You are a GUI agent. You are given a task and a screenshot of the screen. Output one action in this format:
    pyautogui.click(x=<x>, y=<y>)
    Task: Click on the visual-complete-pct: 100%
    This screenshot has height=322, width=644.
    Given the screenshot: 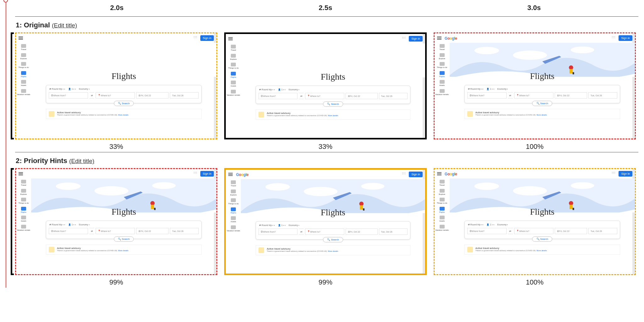 What is the action you would take?
    pyautogui.click(x=535, y=281)
    